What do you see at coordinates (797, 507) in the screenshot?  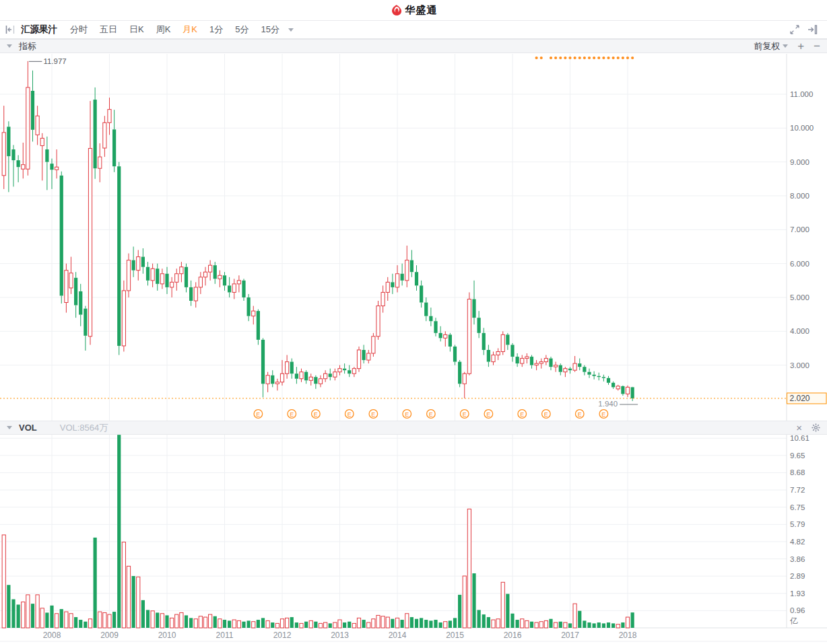 I see `volume-tick-label: 6.75` at bounding box center [797, 507].